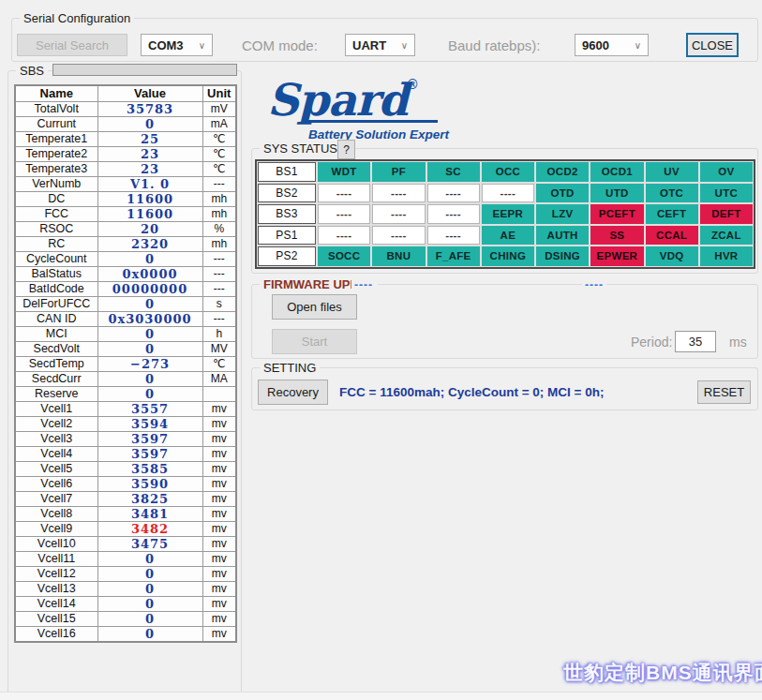  I want to click on sbs-row-unit: MA, so click(219, 379).